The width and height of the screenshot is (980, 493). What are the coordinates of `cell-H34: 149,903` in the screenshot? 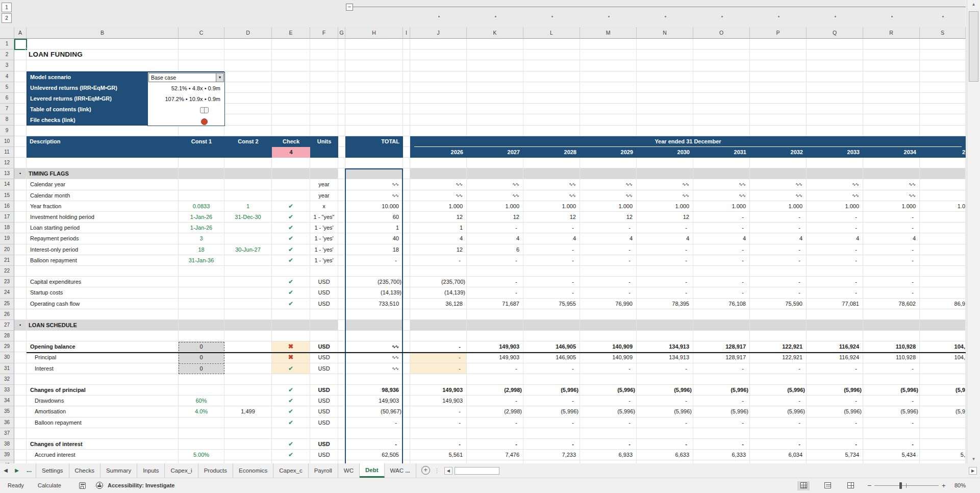 It's located at (374, 401).